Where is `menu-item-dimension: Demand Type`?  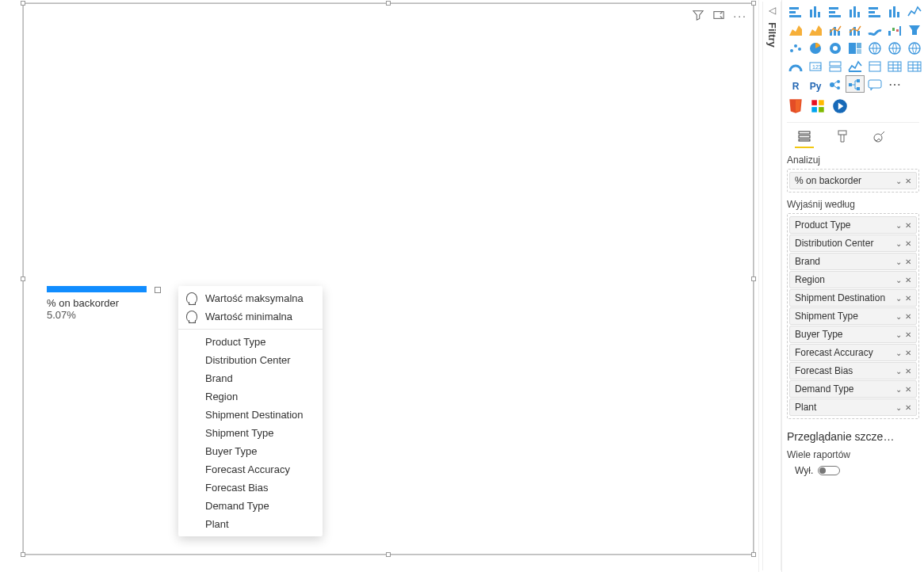
menu-item-dimension: Demand Type is located at coordinates (250, 505).